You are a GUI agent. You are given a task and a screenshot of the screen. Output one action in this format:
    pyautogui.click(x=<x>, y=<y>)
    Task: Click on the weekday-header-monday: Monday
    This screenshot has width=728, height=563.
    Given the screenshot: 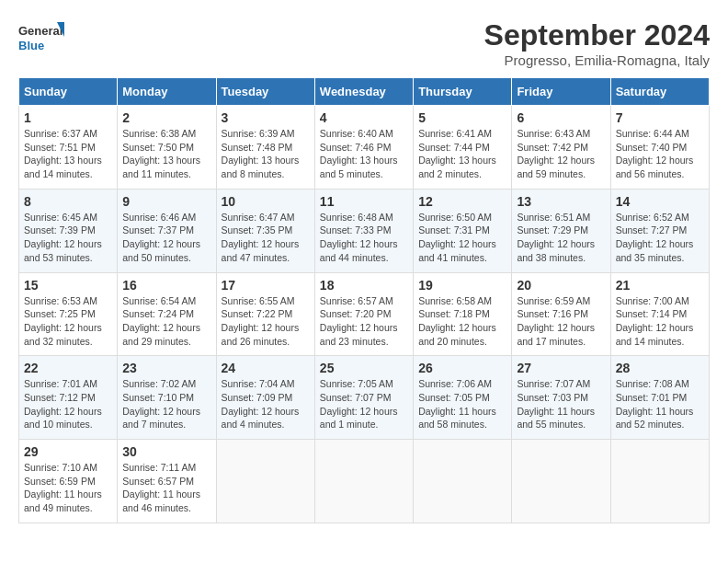 What is the action you would take?
    pyautogui.click(x=167, y=92)
    